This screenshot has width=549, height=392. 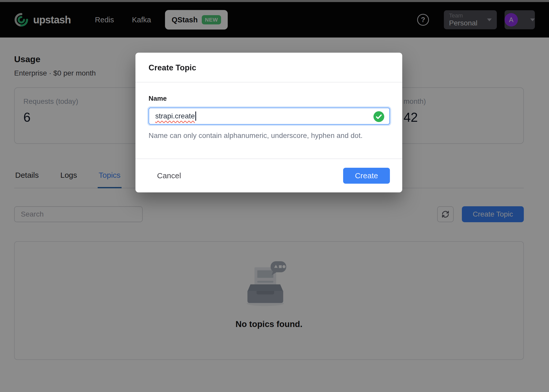 What do you see at coordinates (269, 68) in the screenshot?
I see `modal-title: Create Topic` at bounding box center [269, 68].